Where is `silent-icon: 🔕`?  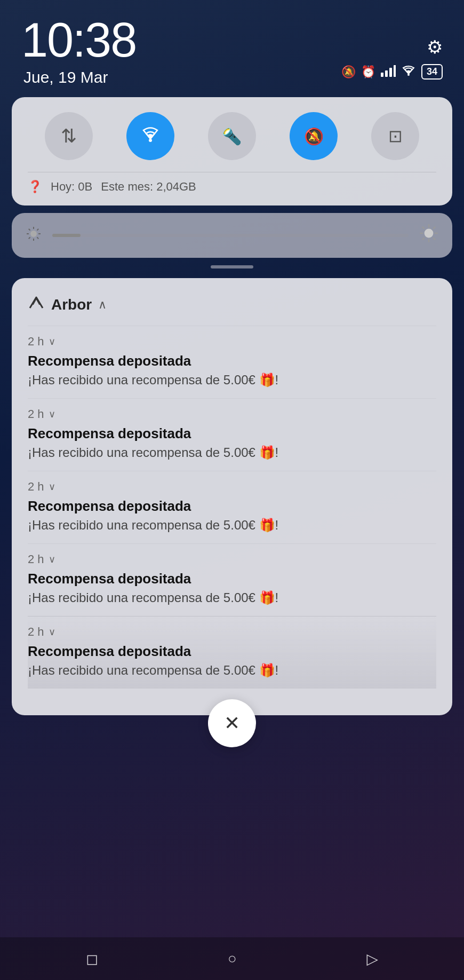 silent-icon: 🔕 is located at coordinates (314, 137).